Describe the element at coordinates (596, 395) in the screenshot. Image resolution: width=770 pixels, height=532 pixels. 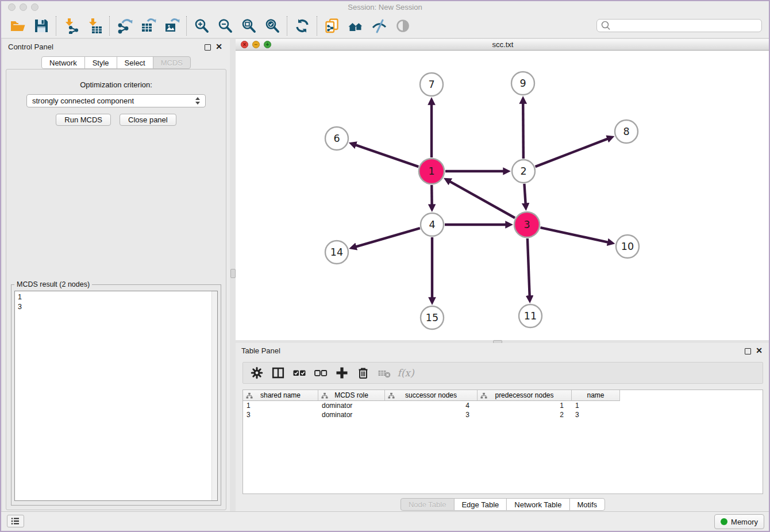
I see `column-header-name: name` at that location.